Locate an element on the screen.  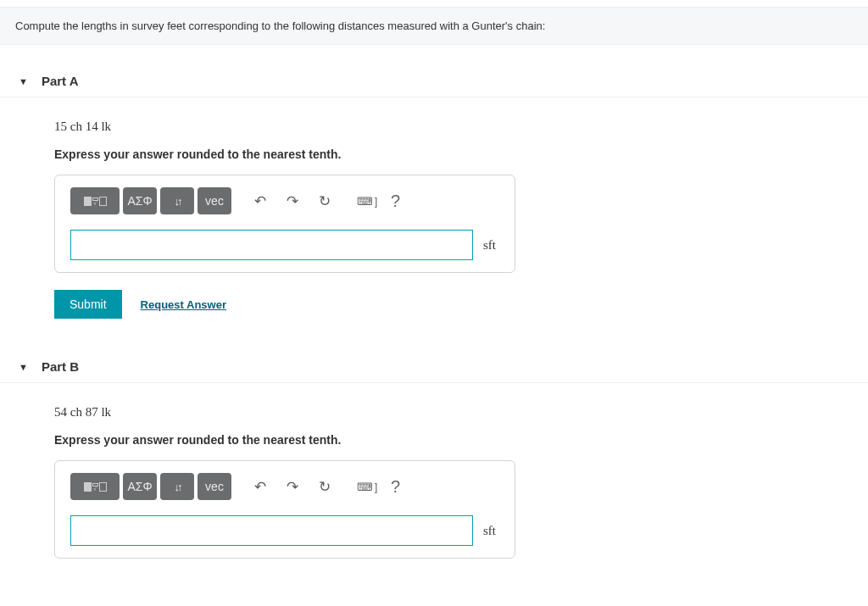
answer-input-a is located at coordinates (271, 245).